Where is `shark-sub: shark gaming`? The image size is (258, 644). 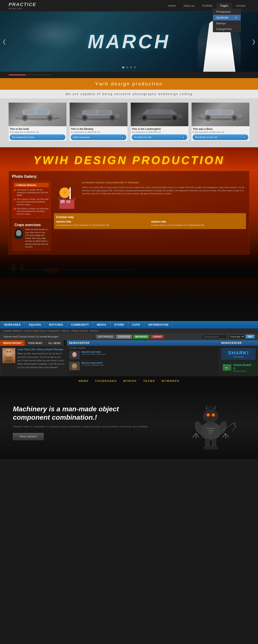 shark-sub: shark gaming is located at coordinates (238, 357).